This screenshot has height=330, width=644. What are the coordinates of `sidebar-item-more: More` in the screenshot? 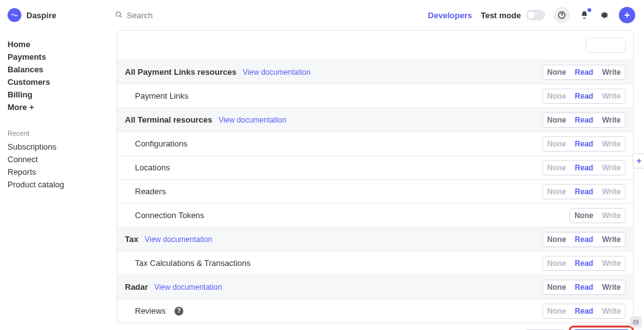 It's located at (57, 107).